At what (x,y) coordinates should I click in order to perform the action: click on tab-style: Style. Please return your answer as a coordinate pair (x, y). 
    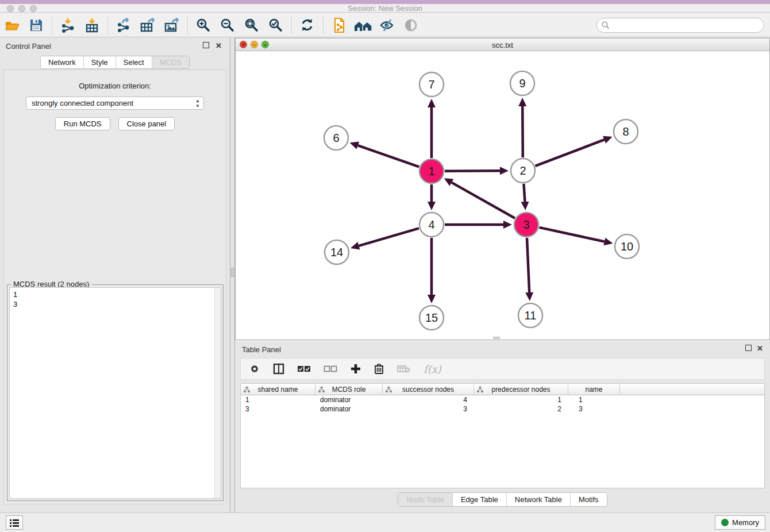
    Looking at the image, I should click on (99, 62).